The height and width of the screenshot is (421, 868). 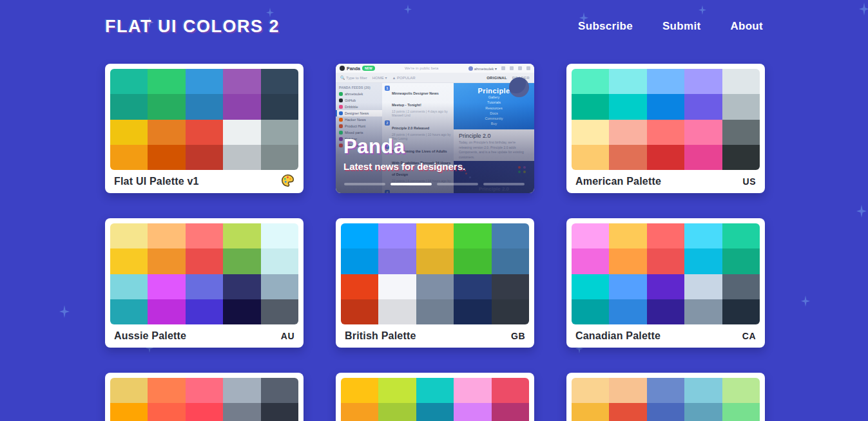 What do you see at coordinates (435, 283) in the screenshot?
I see `palette-card: British PaletteGB` at bounding box center [435, 283].